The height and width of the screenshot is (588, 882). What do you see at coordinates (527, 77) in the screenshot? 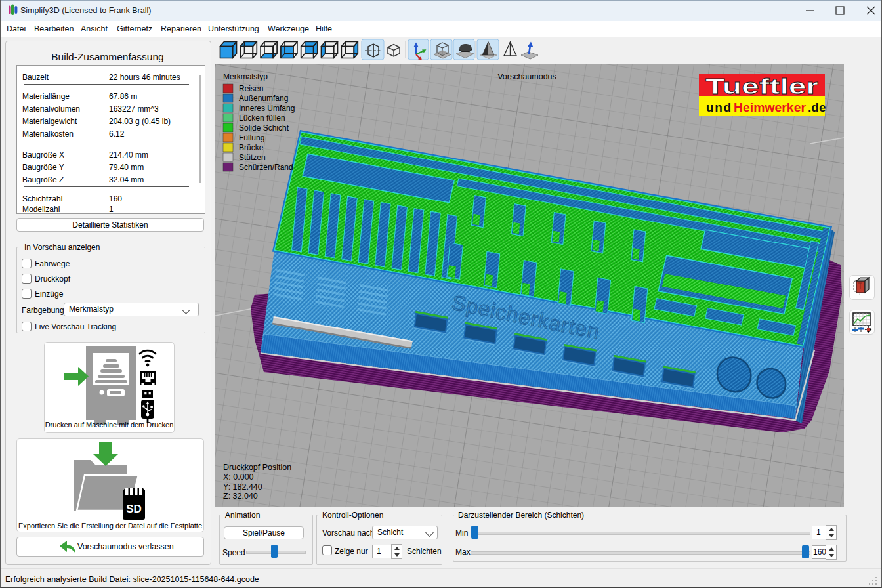
I see `svg-text: Vorschaumodus` at bounding box center [527, 77].